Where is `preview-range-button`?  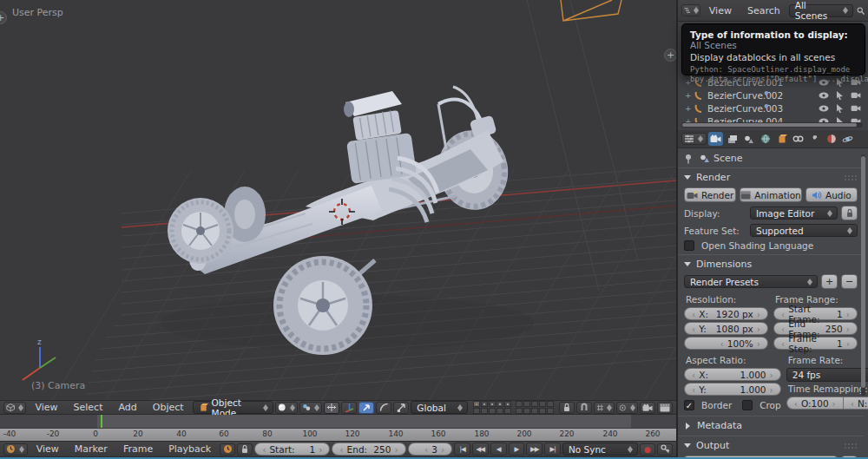 preview-range-button is located at coordinates (227, 449).